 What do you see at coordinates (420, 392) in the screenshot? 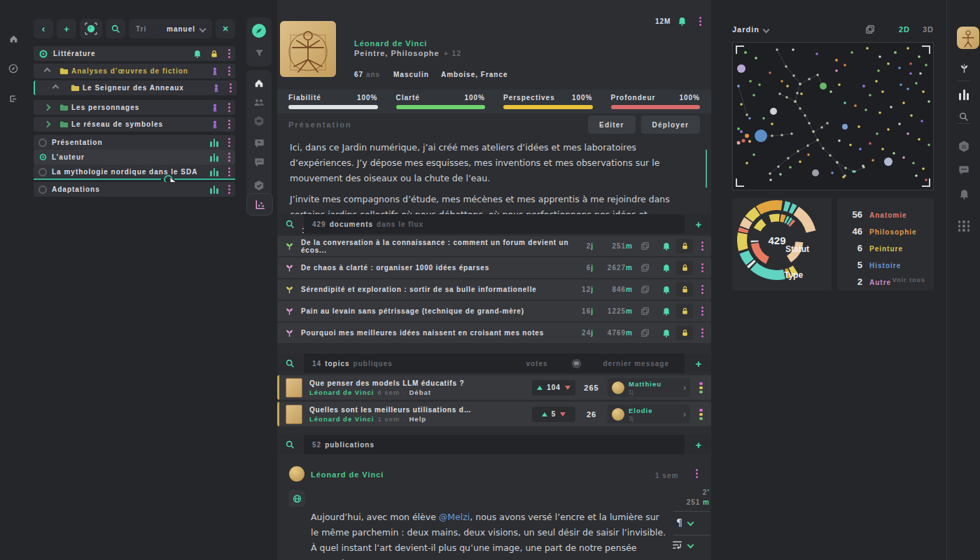
I see `topic-tag: Débat` at bounding box center [420, 392].